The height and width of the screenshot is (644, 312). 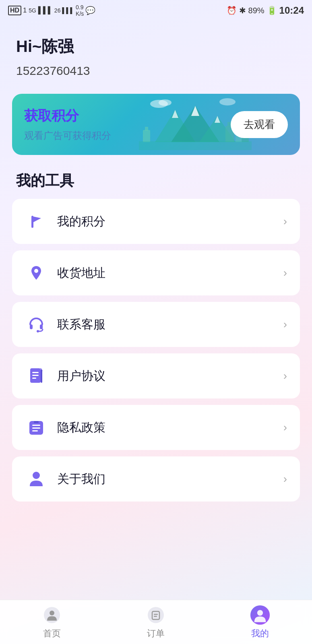 I want to click on arrow-icon-points: ›, so click(x=285, y=221).